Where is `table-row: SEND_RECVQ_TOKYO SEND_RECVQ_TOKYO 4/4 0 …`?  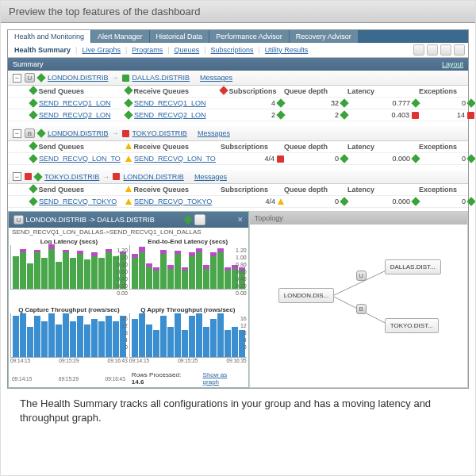 table-row: SEND_RECVQ_TOKYO SEND_RECVQ_TOKYO 4/4 0 … is located at coordinates (238, 202).